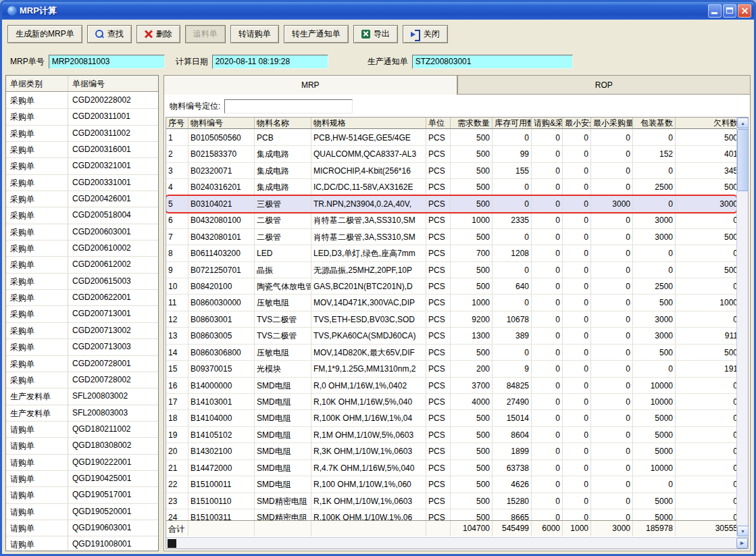 This screenshot has height=556, width=756. Describe the element at coordinates (512, 484) in the screenshot. I see `grid-cell: 4626` at that location.